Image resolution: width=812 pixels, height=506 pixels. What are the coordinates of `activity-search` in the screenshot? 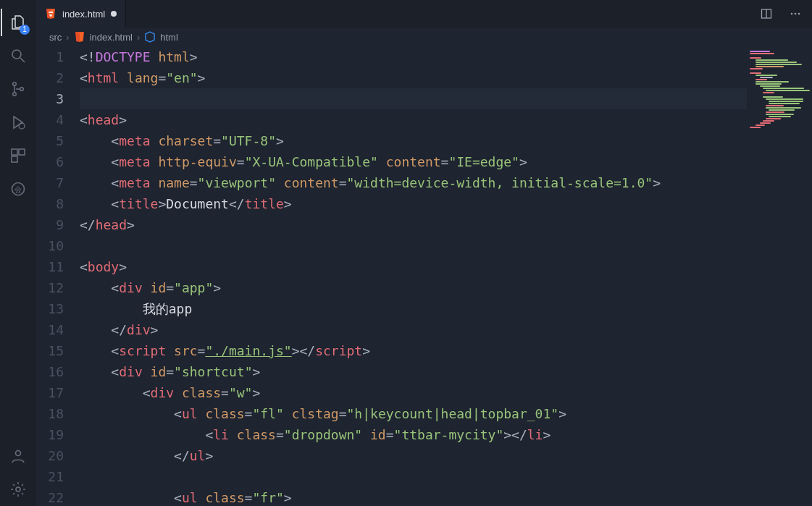 It's located at (18, 56).